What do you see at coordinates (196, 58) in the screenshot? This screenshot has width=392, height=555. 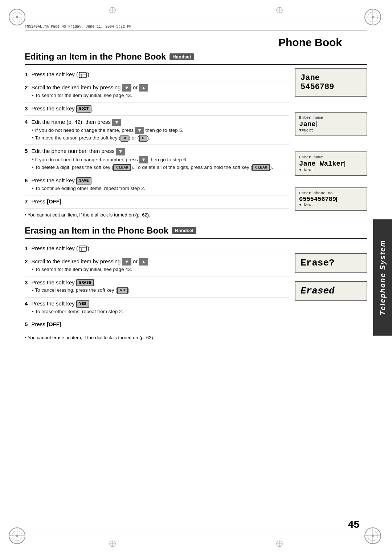 I see `edit-section-title: Editing an Item in the Phone Book Handse…` at bounding box center [196, 58].